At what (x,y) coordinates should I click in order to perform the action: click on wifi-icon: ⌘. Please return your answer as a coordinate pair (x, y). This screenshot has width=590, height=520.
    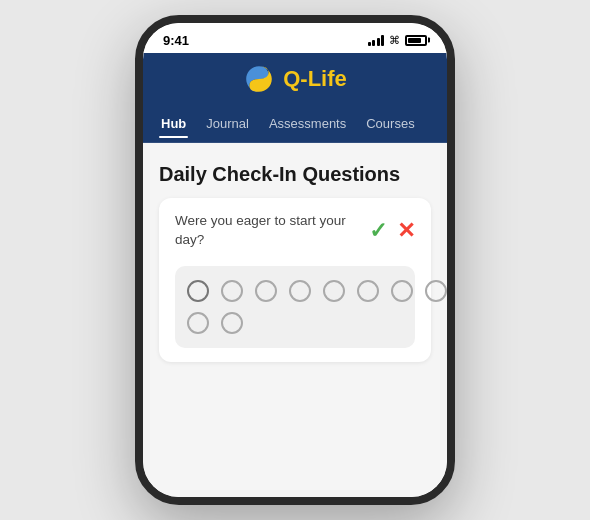
    Looking at the image, I should click on (394, 40).